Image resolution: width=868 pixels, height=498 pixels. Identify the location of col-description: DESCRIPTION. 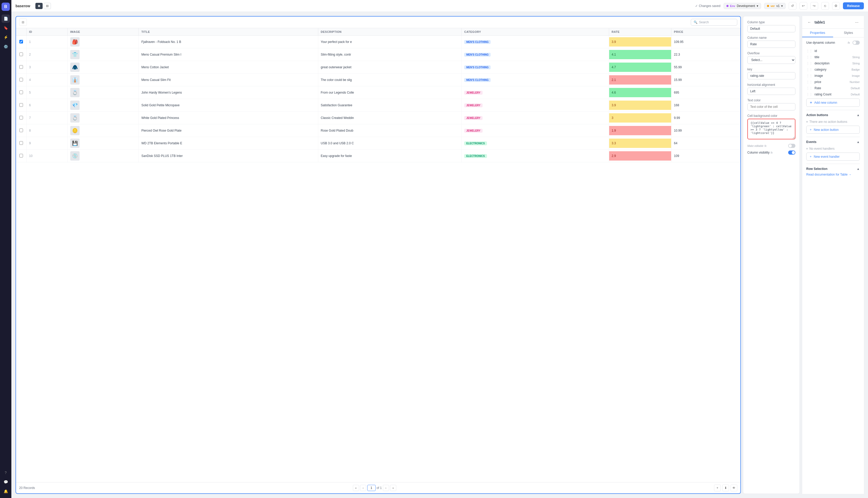
(390, 32).